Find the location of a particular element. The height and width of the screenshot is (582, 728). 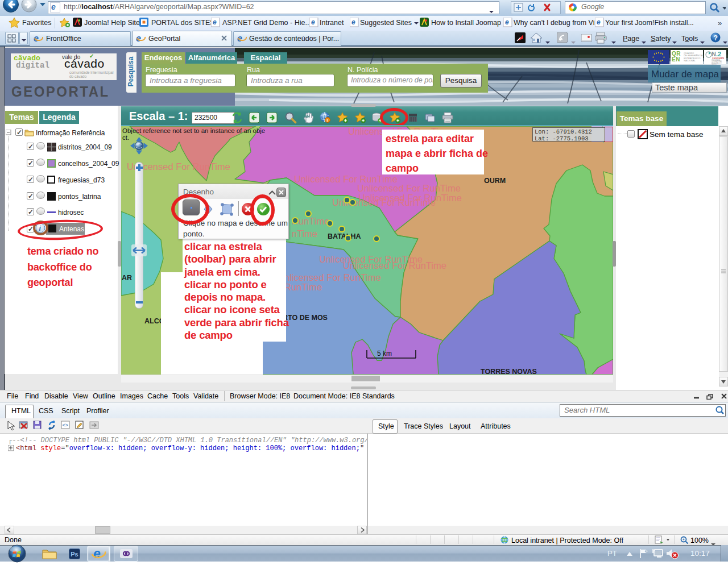

svg-text:Object reference not set to an: Object reference not set to an instance … is located at coordinates (193, 131).